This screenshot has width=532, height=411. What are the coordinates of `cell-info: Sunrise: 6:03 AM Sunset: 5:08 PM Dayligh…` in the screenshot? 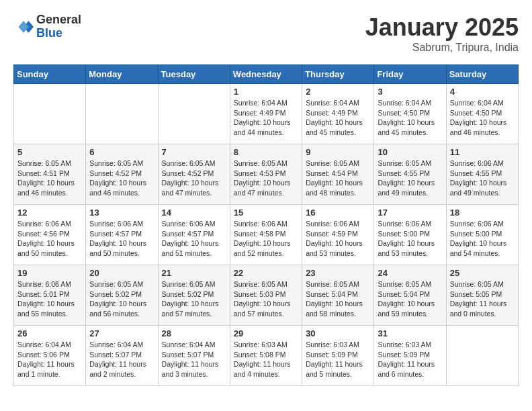 It's located at (266, 360).